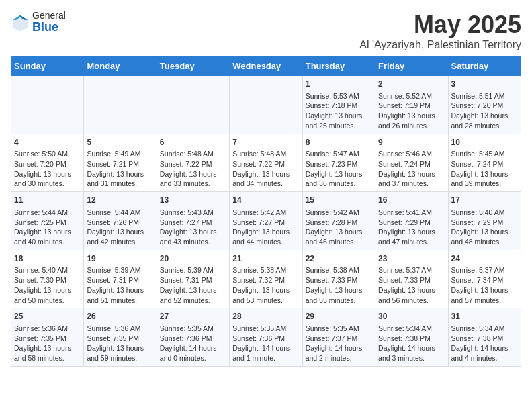 This screenshot has height=411, width=532. I want to click on day-number: 2, so click(411, 85).